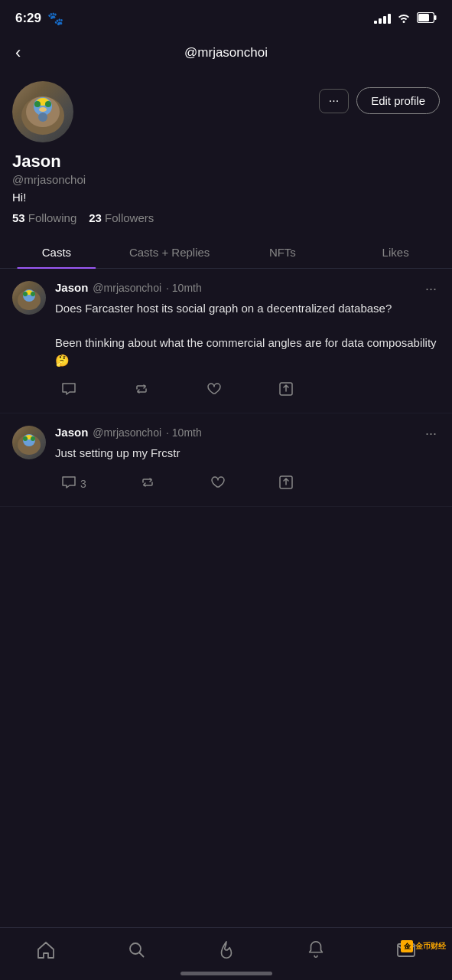  What do you see at coordinates (52, 217) in the screenshot?
I see `following-label: Following` at bounding box center [52, 217].